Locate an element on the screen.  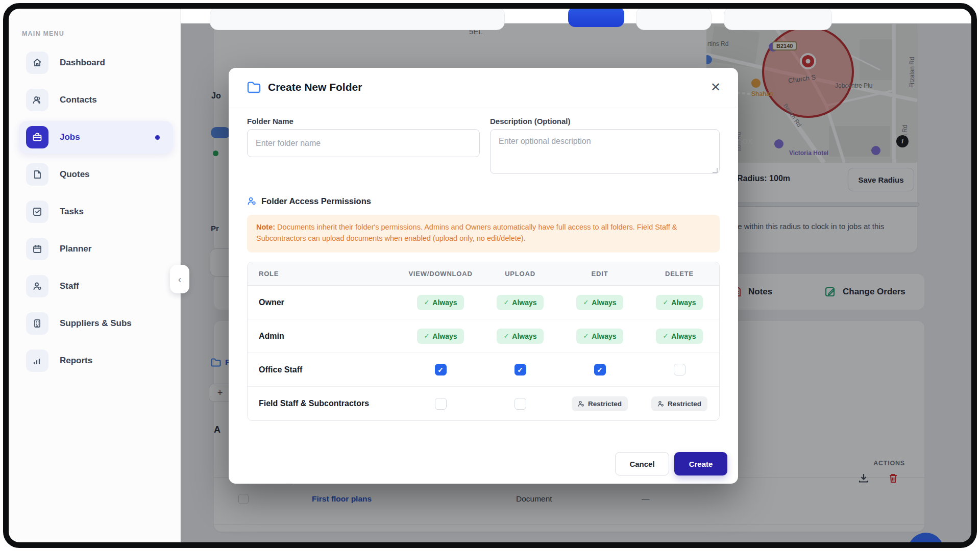
table-row-owner: Owner ✓Always ✓Always ✓Always ✓Always is located at coordinates (483, 303).